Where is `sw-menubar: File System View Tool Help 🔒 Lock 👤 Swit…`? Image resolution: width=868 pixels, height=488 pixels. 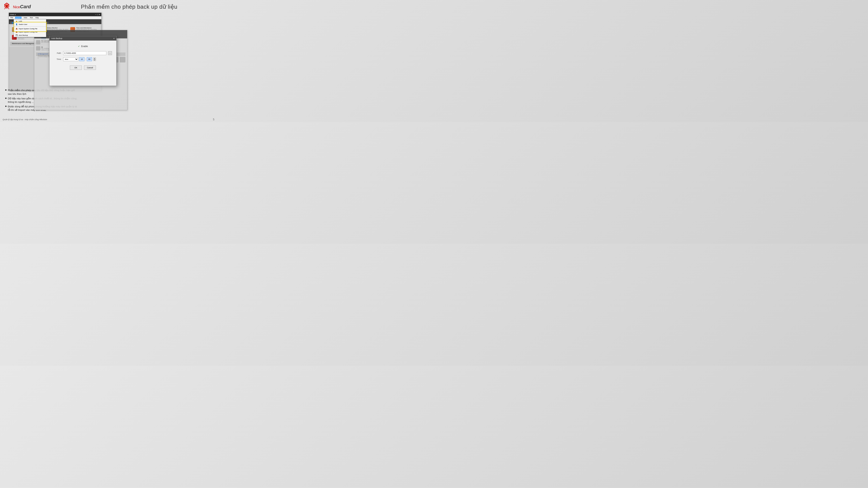 sw-menubar: File System View Tool Help 🔒 Lock 👤 Swit… is located at coordinates (55, 18).